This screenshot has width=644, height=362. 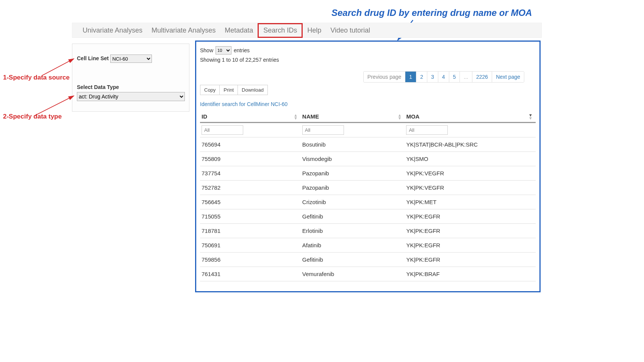 What do you see at coordinates (368, 274) in the screenshot?
I see `table-row: 761431VemurafenibYK|PK:BRAF` at bounding box center [368, 274].